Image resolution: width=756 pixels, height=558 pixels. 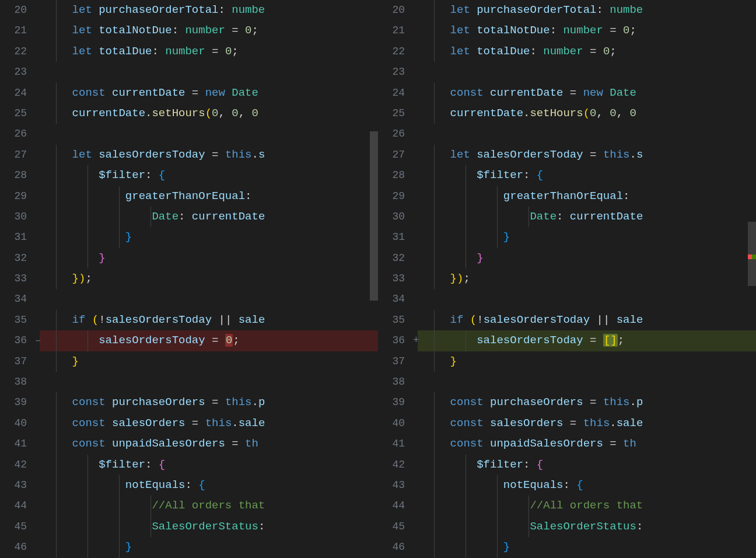 I want to click on code-token: ;, so click(x=467, y=278).